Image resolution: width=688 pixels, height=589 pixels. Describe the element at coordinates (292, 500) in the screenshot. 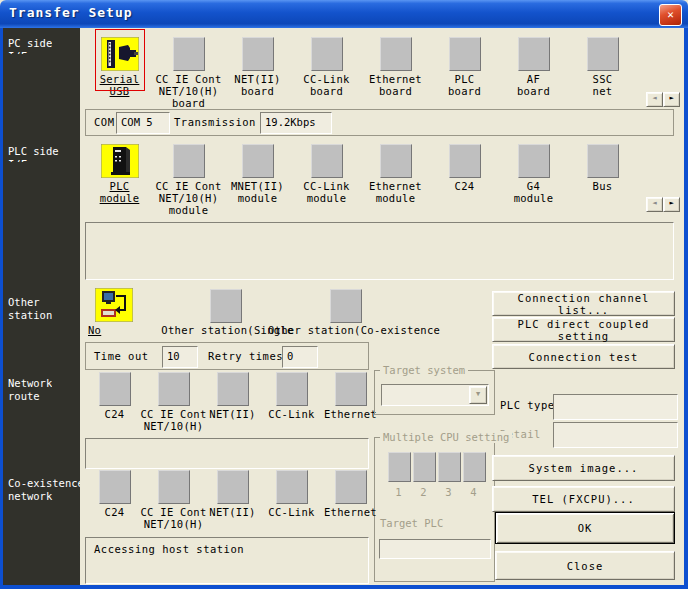

I see `coexistence-cclink: CC-Link` at that location.